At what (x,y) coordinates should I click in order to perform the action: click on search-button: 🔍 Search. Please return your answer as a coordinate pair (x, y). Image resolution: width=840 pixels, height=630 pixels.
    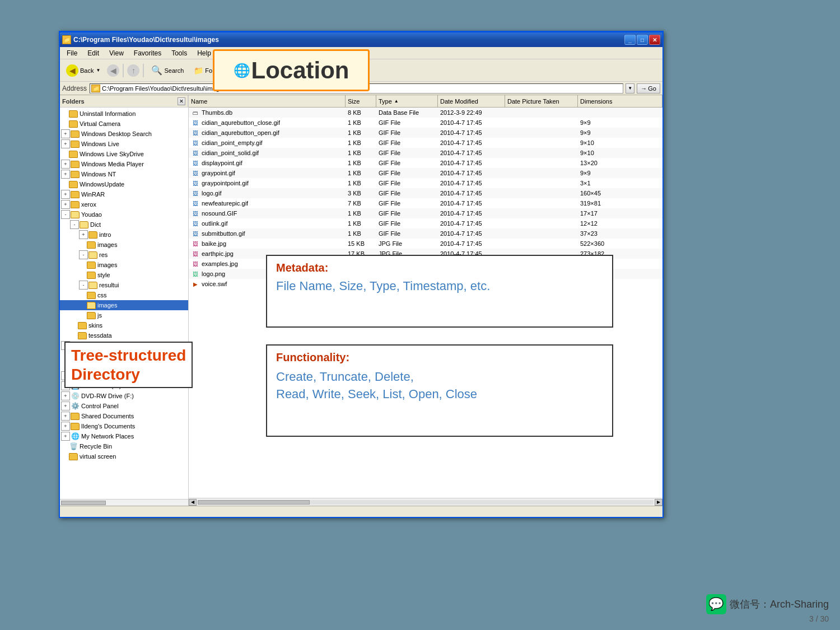
    Looking at the image, I should click on (167, 71).